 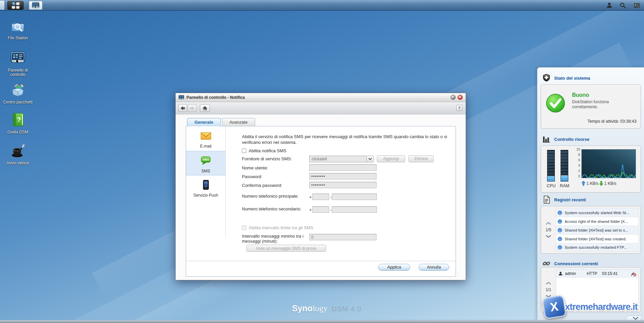 I want to click on enable-sms-checkbox, so click(x=244, y=151).